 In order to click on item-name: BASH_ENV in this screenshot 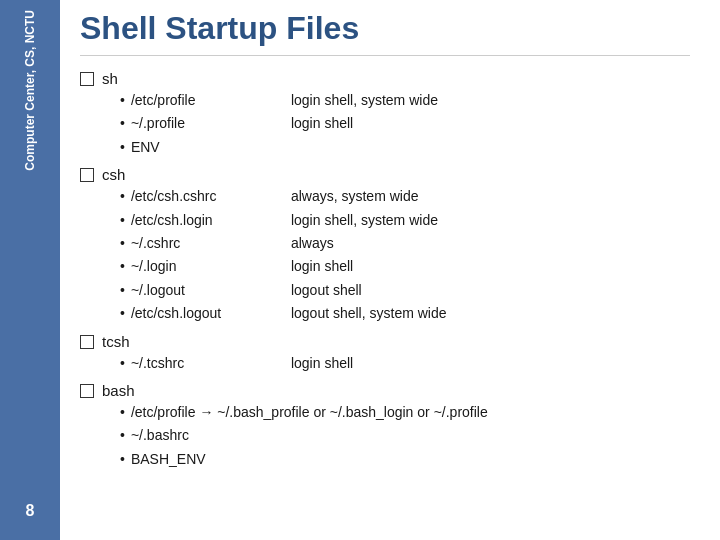, I will do `click(211, 459)`.